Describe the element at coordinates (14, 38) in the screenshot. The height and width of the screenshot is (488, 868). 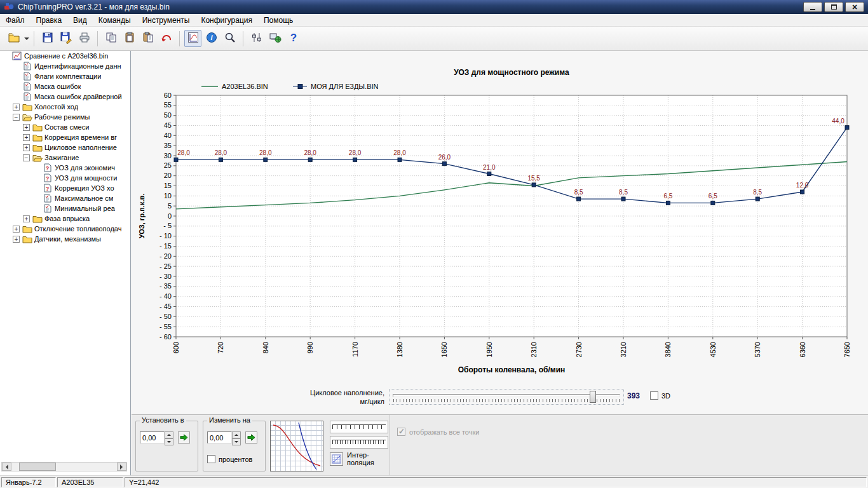
I see `open-button` at that location.